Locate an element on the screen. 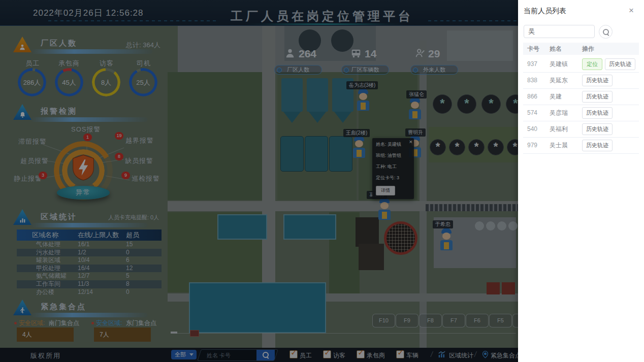 Image resolution: width=644 pixels, height=362 pixels. floor-button-f5: F5 is located at coordinates (501, 321).